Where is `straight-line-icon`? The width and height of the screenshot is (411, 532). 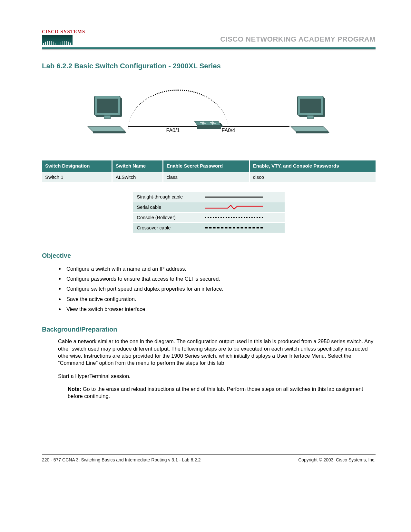 straight-line-icon is located at coordinates (234, 197).